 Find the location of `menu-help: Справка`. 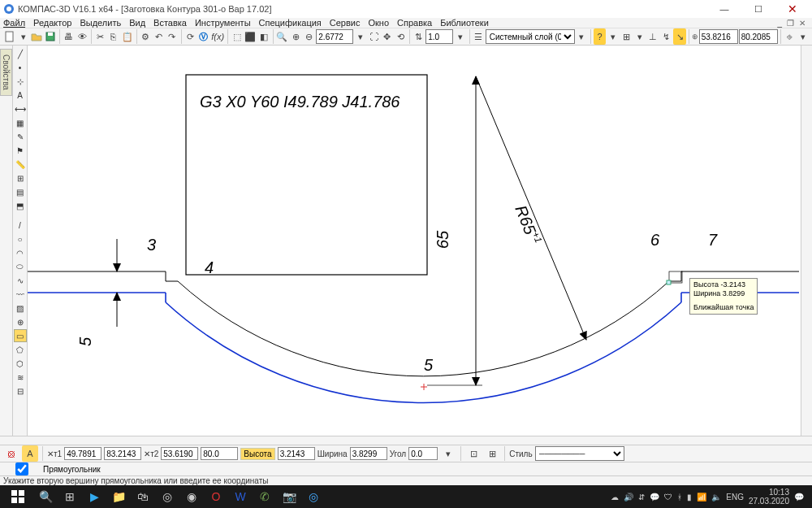

menu-help: Справка is located at coordinates (414, 23).